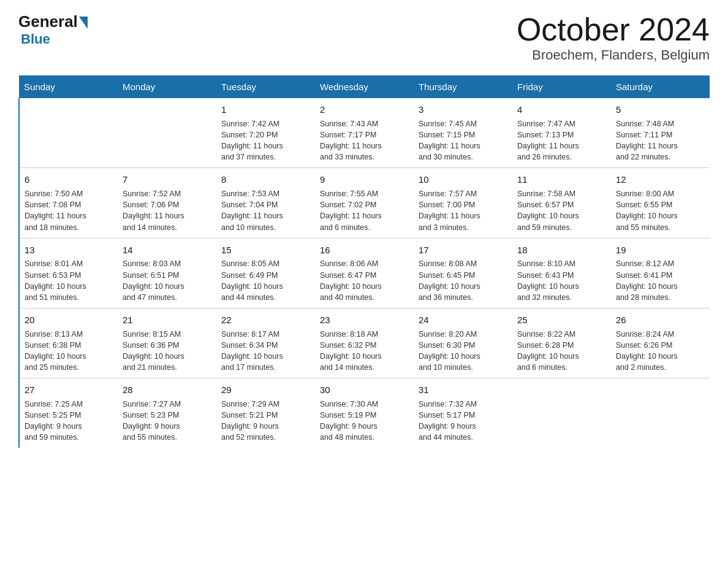  I want to click on day-number: 6, so click(69, 180).